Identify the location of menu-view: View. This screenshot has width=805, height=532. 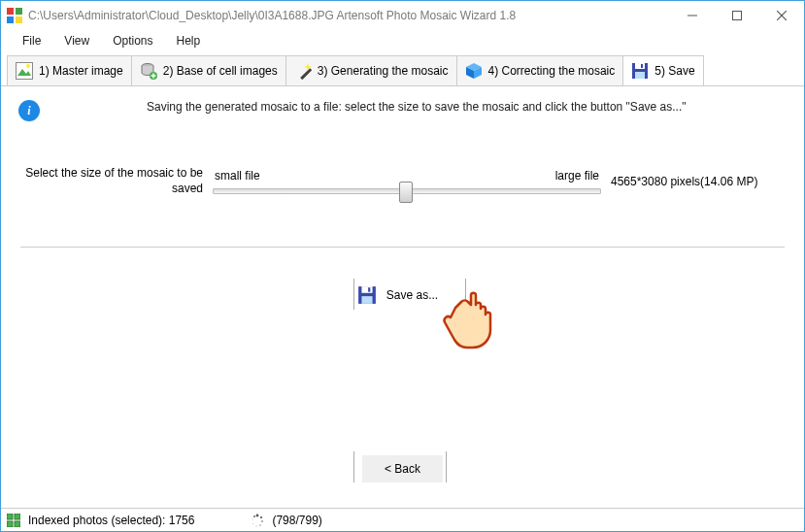
(77, 41).